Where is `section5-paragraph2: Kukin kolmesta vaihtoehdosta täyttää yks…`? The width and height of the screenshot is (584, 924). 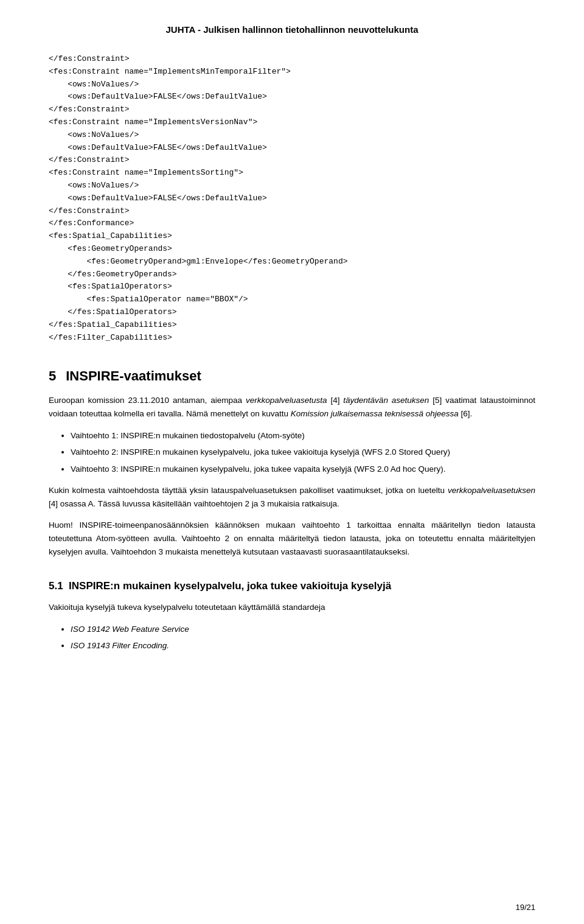 section5-paragraph2: Kukin kolmesta vaihtoehdosta täyttää yks… is located at coordinates (292, 497).